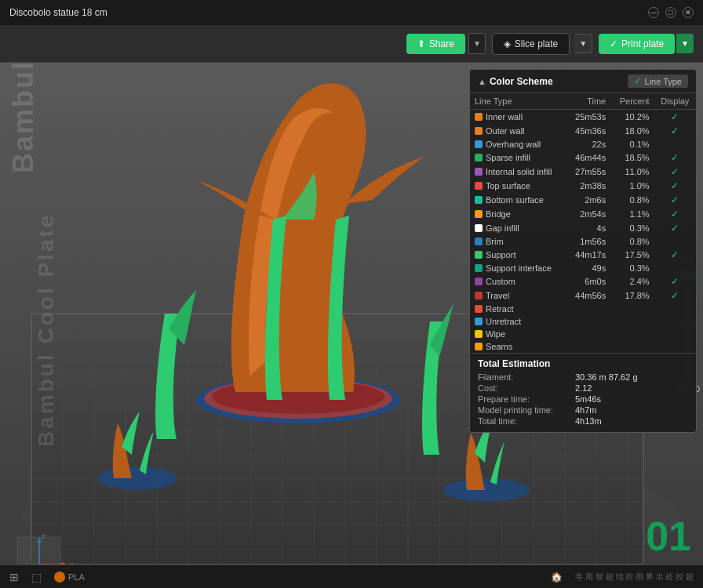 This screenshot has width=703, height=588. Describe the element at coordinates (588, 131) in the screenshot. I see `row-time: 45m36s` at that location.